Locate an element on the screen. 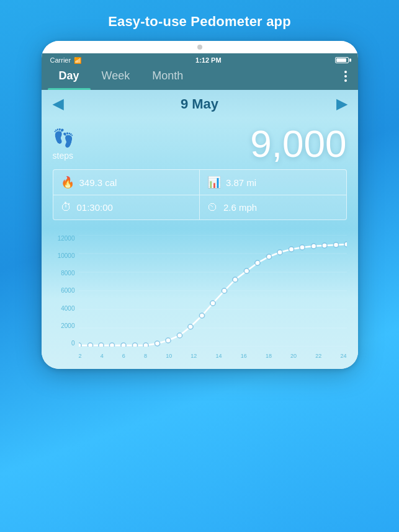  x-label-22: 22 is located at coordinates (318, 356).